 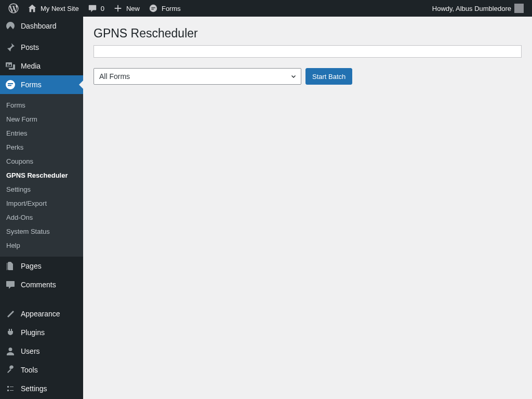 What do you see at coordinates (42, 245) in the screenshot?
I see `submenu-help: Help` at bounding box center [42, 245].